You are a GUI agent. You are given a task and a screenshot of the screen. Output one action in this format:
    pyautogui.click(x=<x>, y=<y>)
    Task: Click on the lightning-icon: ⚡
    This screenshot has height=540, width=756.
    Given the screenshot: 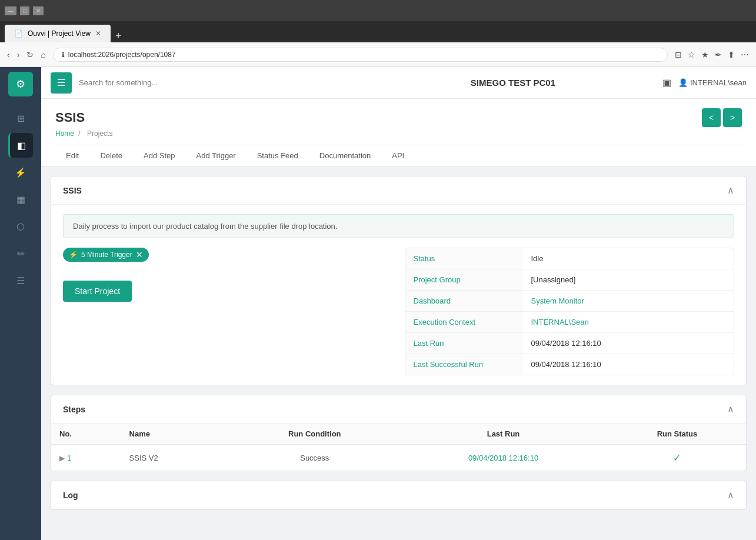 What is the action you would take?
    pyautogui.click(x=21, y=173)
    